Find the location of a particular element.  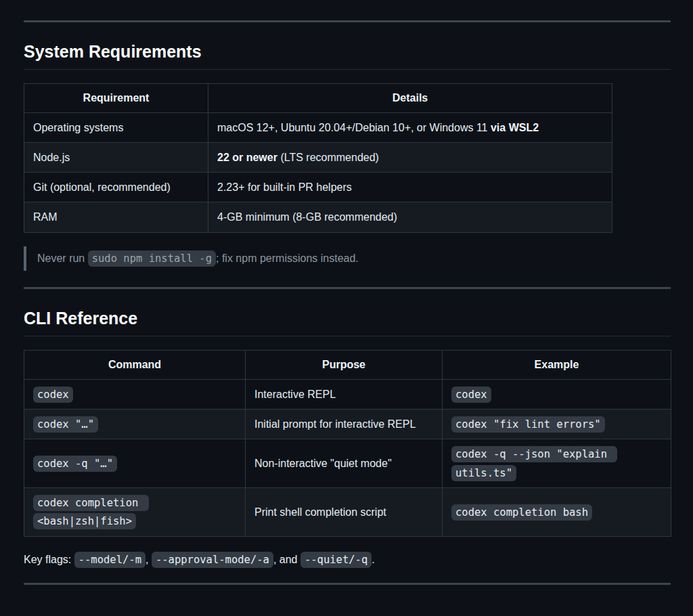

table-cell: 2.23+ for built-in PR helpers is located at coordinates (410, 188).